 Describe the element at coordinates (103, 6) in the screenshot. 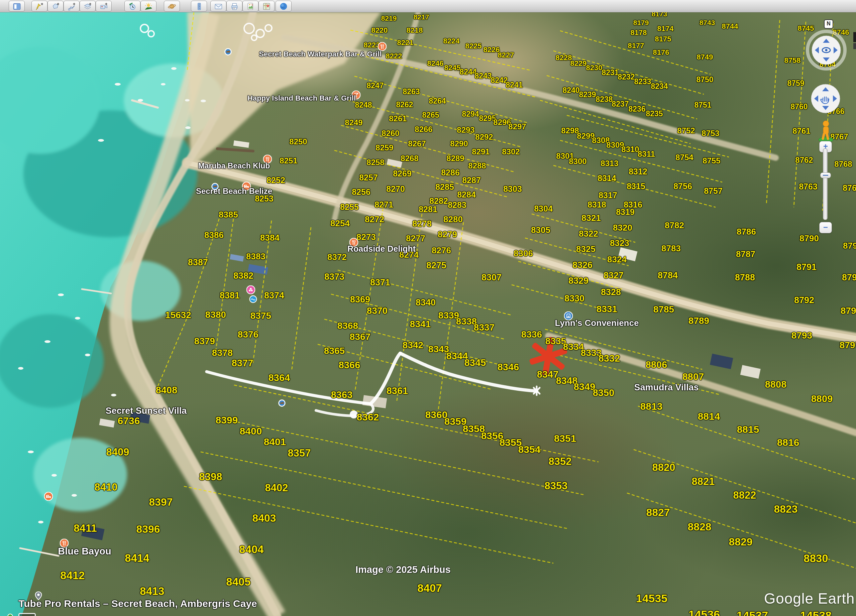

I see `record-tour-button` at that location.